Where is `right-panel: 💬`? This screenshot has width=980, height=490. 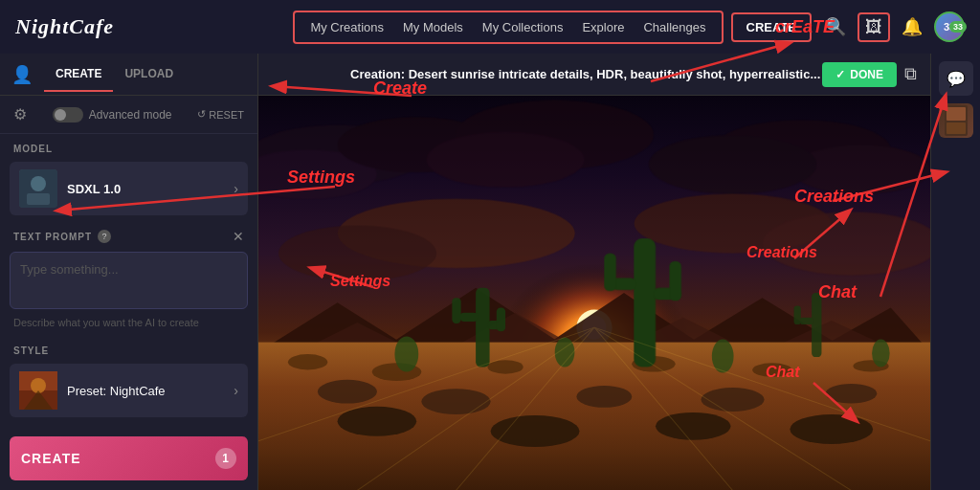
right-panel: 💬 is located at coordinates (955, 272).